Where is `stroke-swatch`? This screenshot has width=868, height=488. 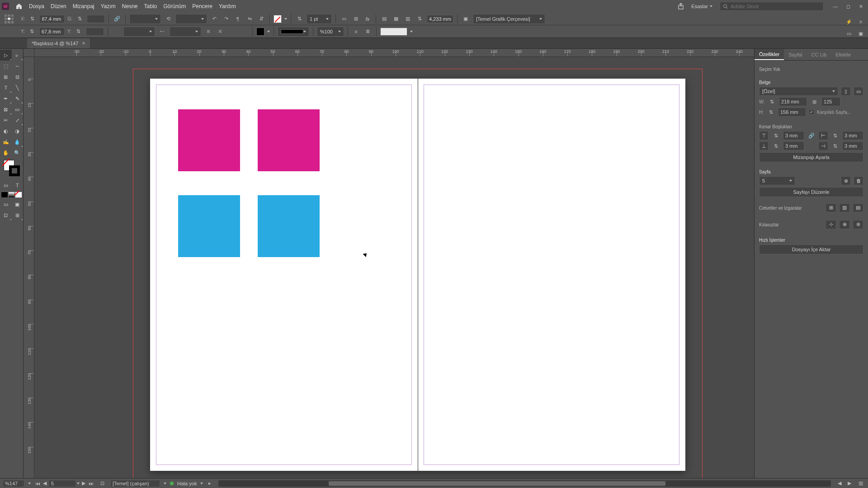
stroke-swatch is located at coordinates (260, 32).